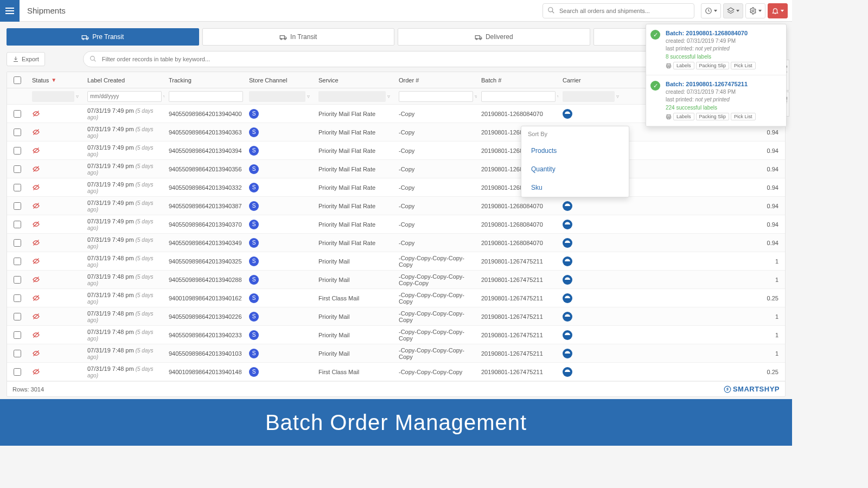 The width and height of the screenshot is (868, 488). I want to click on col-tracking: Tracking, so click(180, 80).